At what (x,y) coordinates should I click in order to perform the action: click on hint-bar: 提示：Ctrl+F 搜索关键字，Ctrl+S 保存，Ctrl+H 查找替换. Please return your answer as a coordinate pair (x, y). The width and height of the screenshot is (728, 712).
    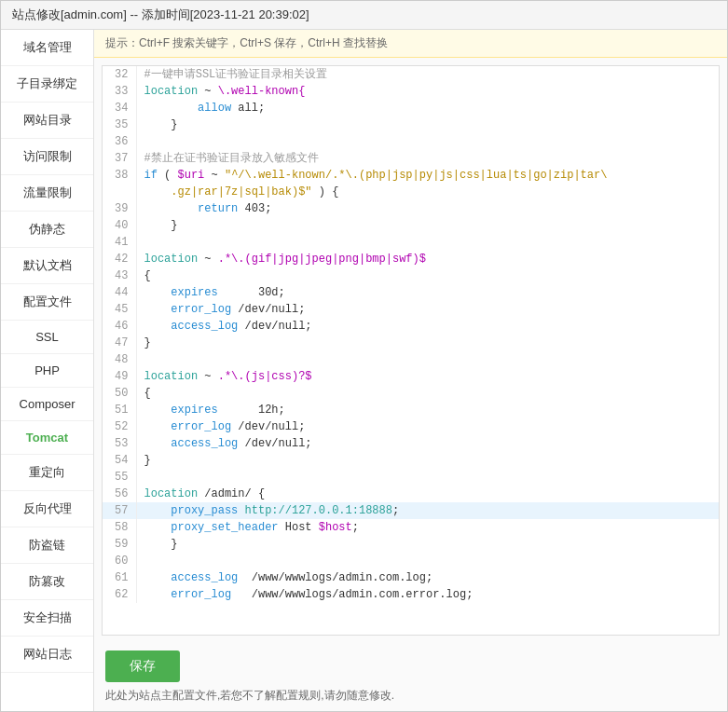
    Looking at the image, I should click on (410, 44).